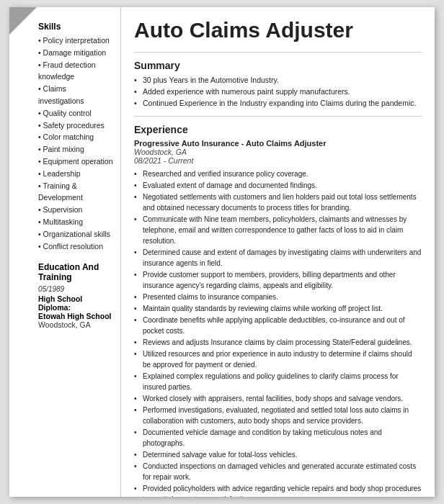 The image size is (444, 504). What do you see at coordinates (278, 130) in the screenshot?
I see `experience-section-title: Experience` at bounding box center [278, 130].